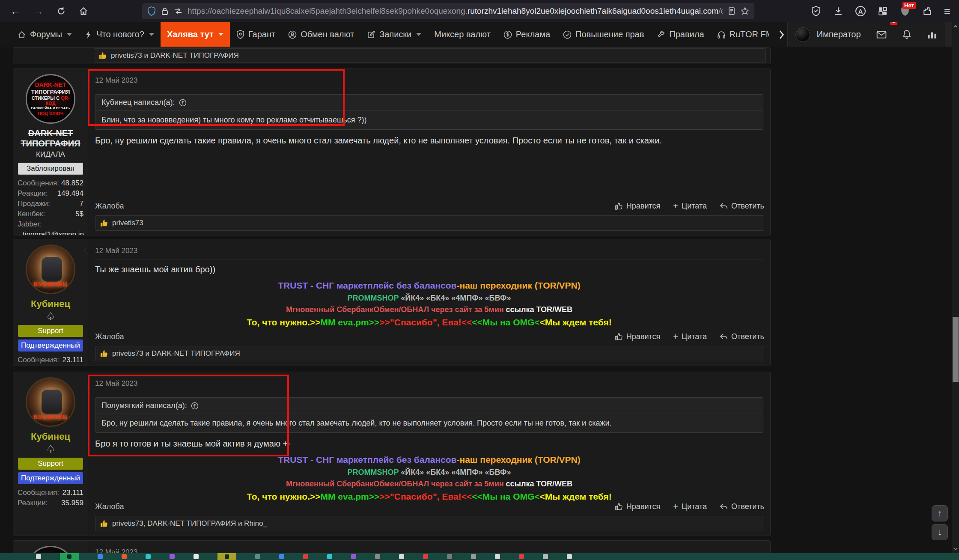 Image resolution: width=959 pixels, height=560 pixels. I want to click on scroll-to-bottom-button: ↓, so click(940, 532).